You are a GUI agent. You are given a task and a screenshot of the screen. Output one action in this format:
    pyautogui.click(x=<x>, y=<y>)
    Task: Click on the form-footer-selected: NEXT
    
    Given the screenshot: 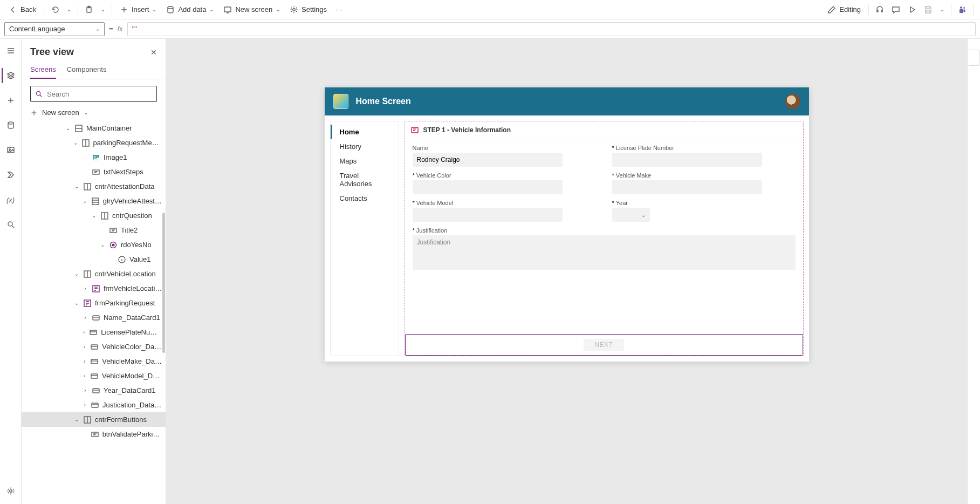 What is the action you would take?
    pyautogui.click(x=604, y=345)
    